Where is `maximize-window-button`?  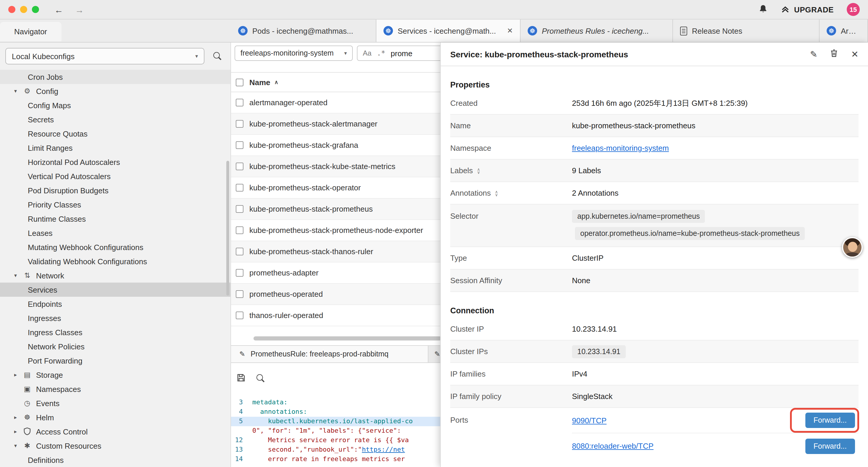
maximize-window-button is located at coordinates (36, 9).